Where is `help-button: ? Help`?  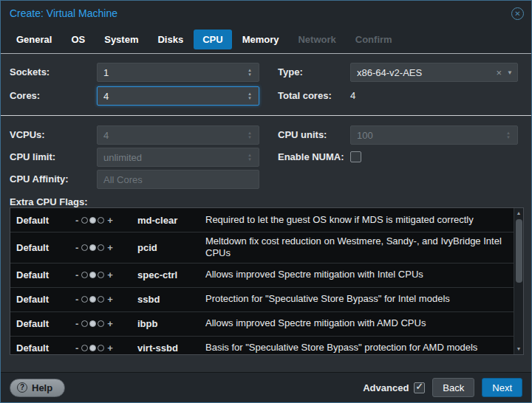
help-button: ? Help is located at coordinates (37, 388).